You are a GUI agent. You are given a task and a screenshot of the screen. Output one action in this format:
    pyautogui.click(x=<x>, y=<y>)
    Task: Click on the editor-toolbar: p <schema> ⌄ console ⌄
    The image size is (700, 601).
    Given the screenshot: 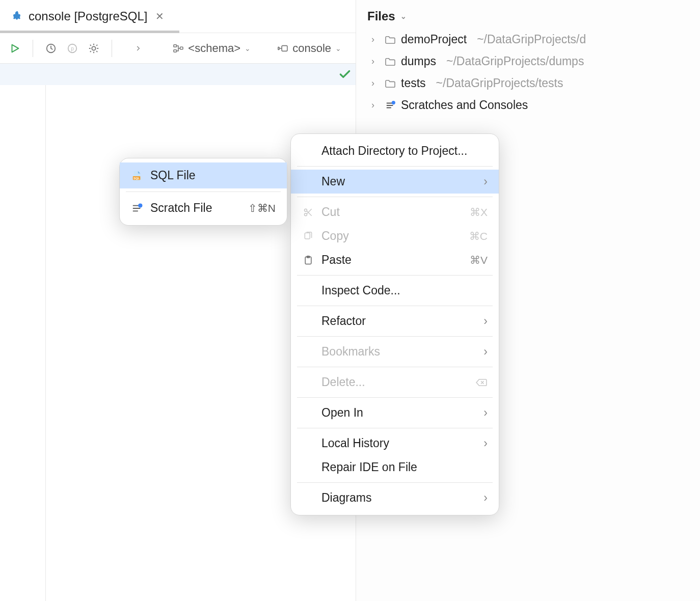 What is the action you would take?
    pyautogui.click(x=178, y=48)
    